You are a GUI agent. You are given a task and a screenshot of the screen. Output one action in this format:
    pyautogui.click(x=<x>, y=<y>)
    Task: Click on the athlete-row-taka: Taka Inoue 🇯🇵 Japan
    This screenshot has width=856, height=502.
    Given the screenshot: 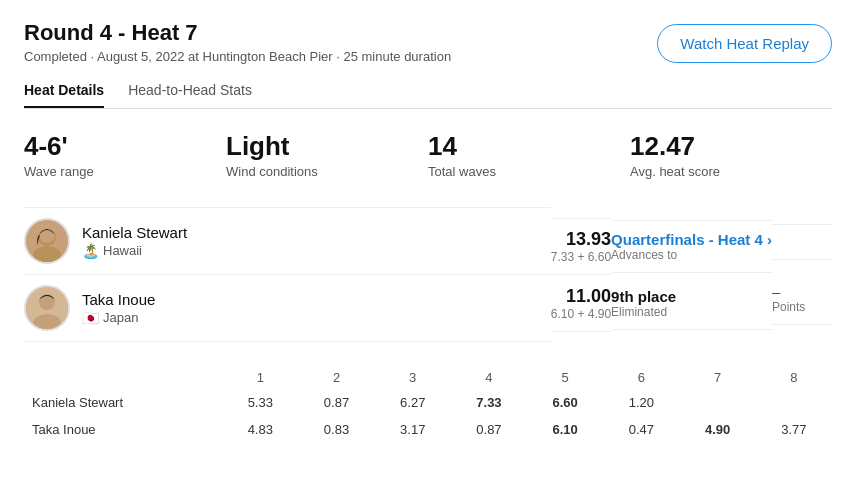 What is the action you would take?
    pyautogui.click(x=288, y=308)
    